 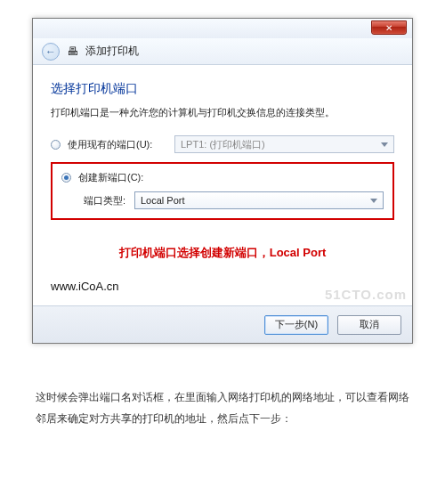 What do you see at coordinates (51, 52) in the screenshot?
I see `back-button: ←` at bounding box center [51, 52].